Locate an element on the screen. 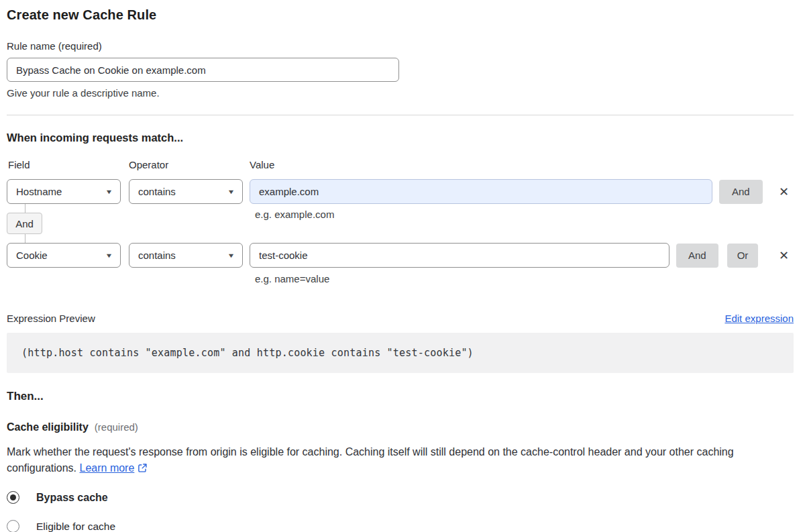 This screenshot has width=805, height=532. connector-line-top is located at coordinates (25, 208).